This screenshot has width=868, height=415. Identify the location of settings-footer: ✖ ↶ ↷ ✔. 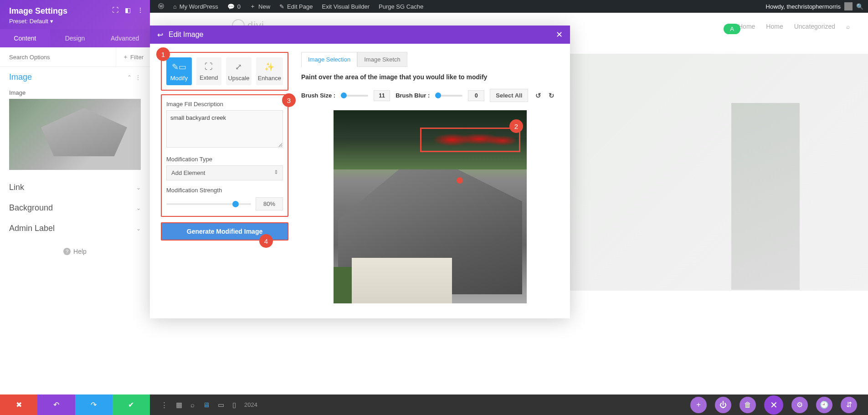
(75, 405).